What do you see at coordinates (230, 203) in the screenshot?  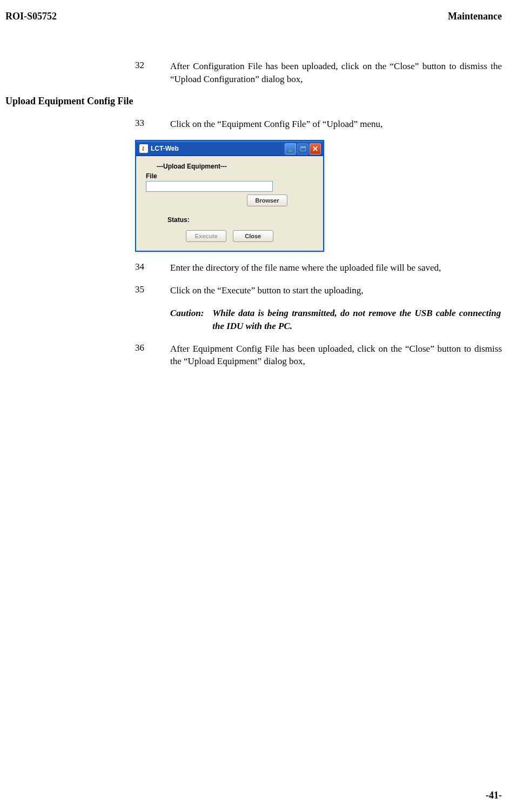 I see `dialog-body: ---Upload Equipment--- File Browser Stat…` at bounding box center [230, 203].